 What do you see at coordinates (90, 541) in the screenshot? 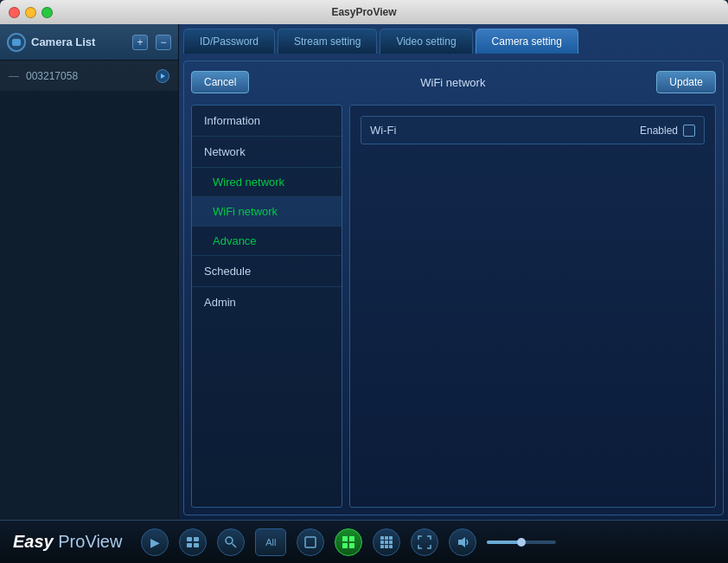
I see `brand-pro: ProView` at bounding box center [90, 541].